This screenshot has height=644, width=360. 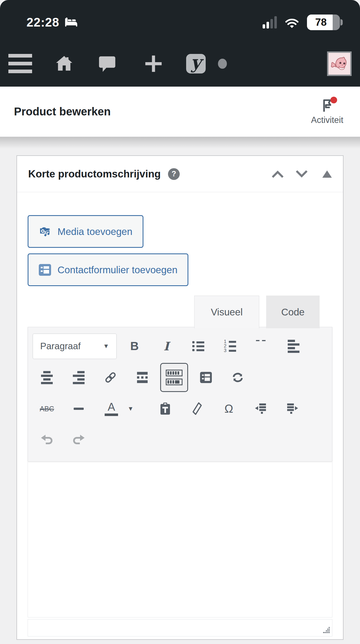 What do you see at coordinates (278, 174) in the screenshot?
I see `move-up-icon` at bounding box center [278, 174].